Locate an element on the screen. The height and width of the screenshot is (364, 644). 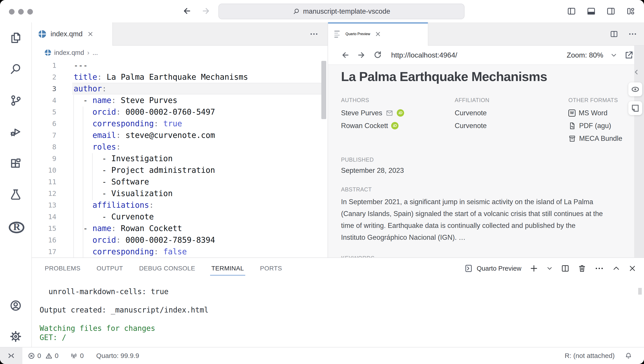
line-number: 16 is located at coordinates (44, 240).